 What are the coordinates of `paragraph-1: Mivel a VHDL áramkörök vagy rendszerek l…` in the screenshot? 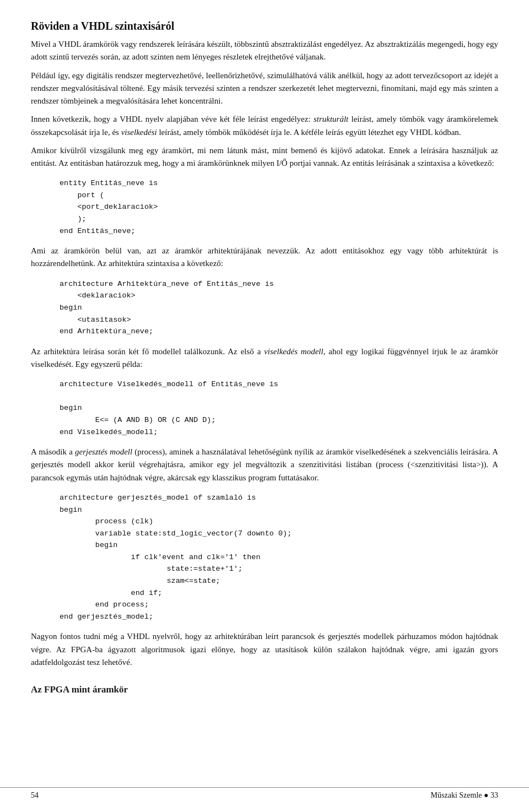 It's located at (264, 51).